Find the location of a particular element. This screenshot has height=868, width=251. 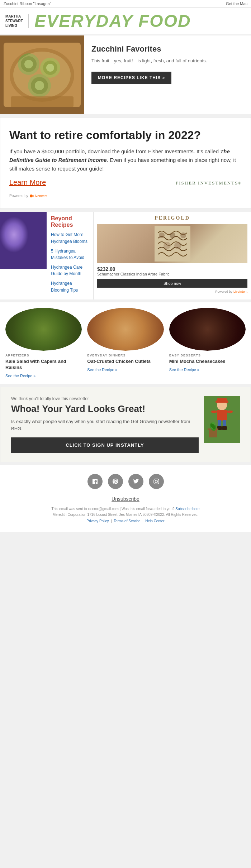

recipe-link-kale: See the Recipe » is located at coordinates (20, 376).